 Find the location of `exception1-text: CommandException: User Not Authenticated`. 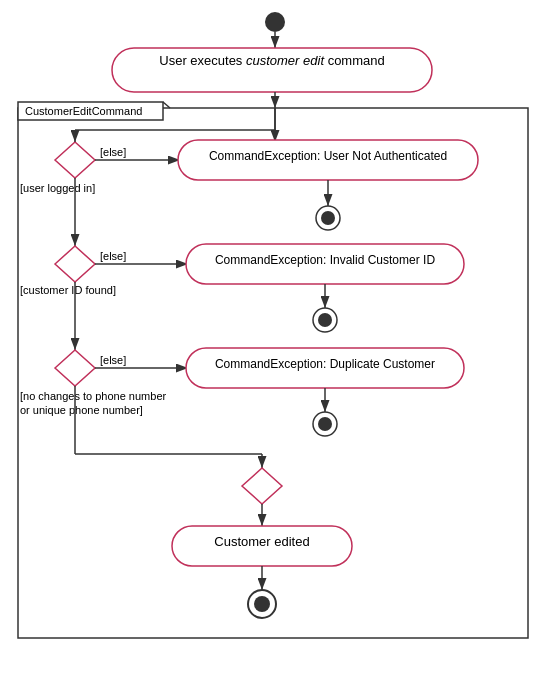

exception1-text: CommandException: User Not Authenticated is located at coordinates (328, 156).